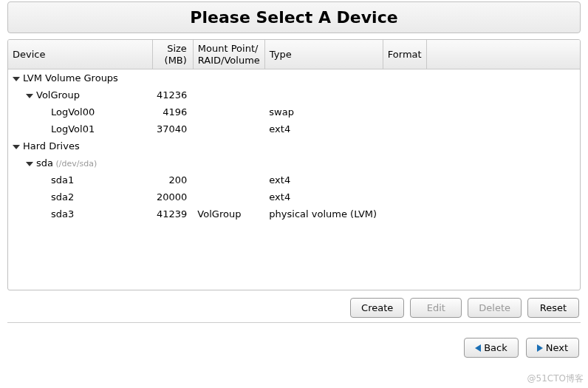 This screenshot has height=388, width=588. What do you see at coordinates (294, 112) in the screenshot?
I see `table-row: LogVol004196swap` at bounding box center [294, 112].